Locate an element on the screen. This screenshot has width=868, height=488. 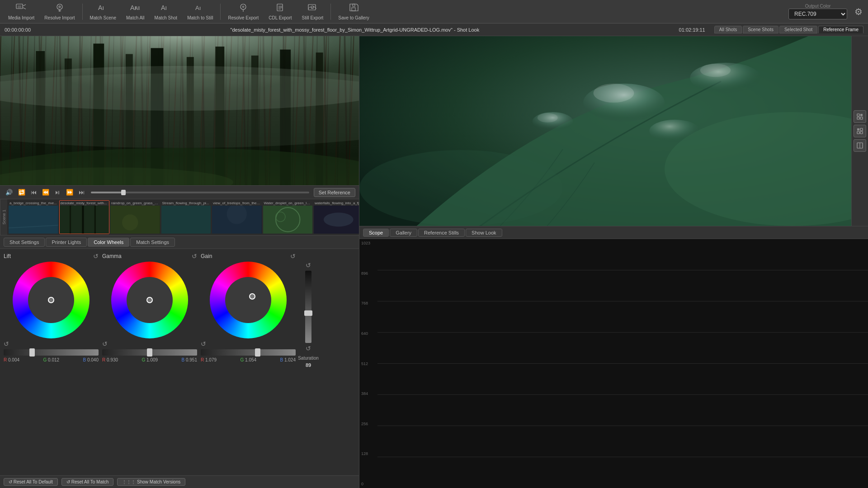
video-preview is located at coordinates (179, 111).